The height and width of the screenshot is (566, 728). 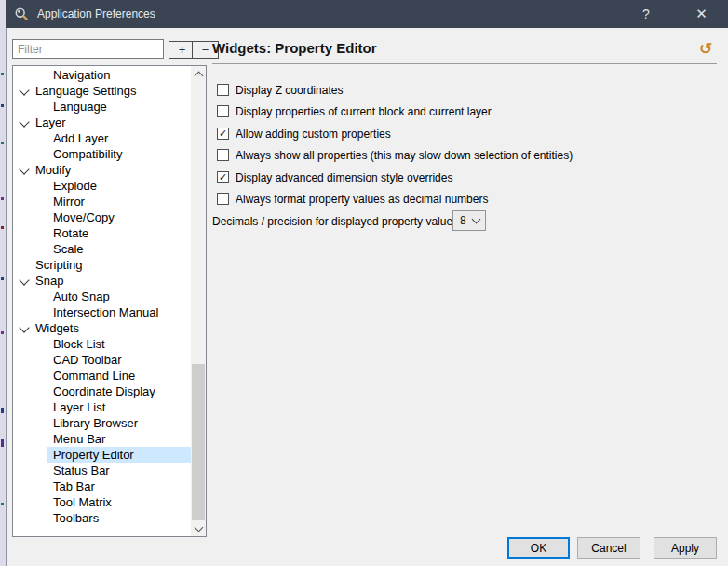 What do you see at coordinates (609, 547) in the screenshot?
I see `cancel-button: Cancel` at bounding box center [609, 547].